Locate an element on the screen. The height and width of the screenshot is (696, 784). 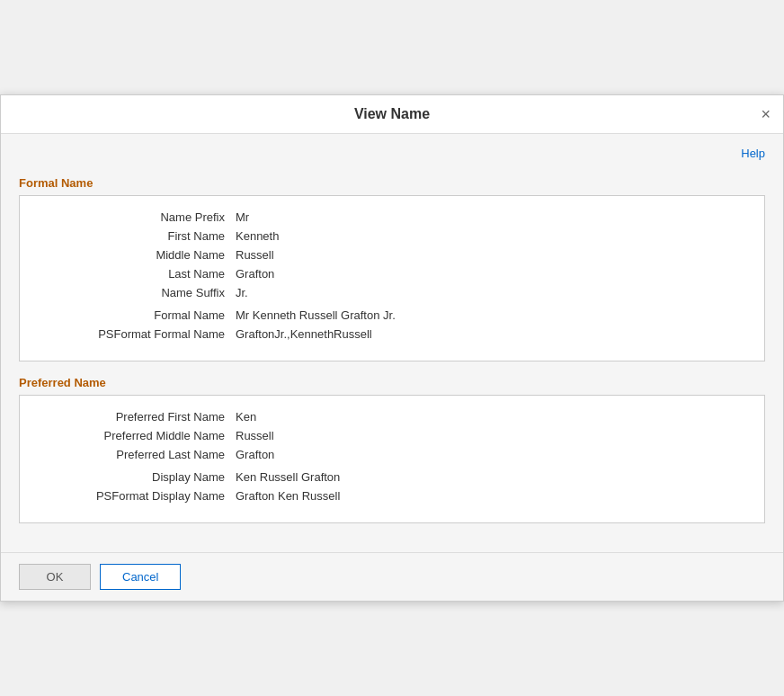
dialog-footer: OK Cancel is located at coordinates (392, 576).